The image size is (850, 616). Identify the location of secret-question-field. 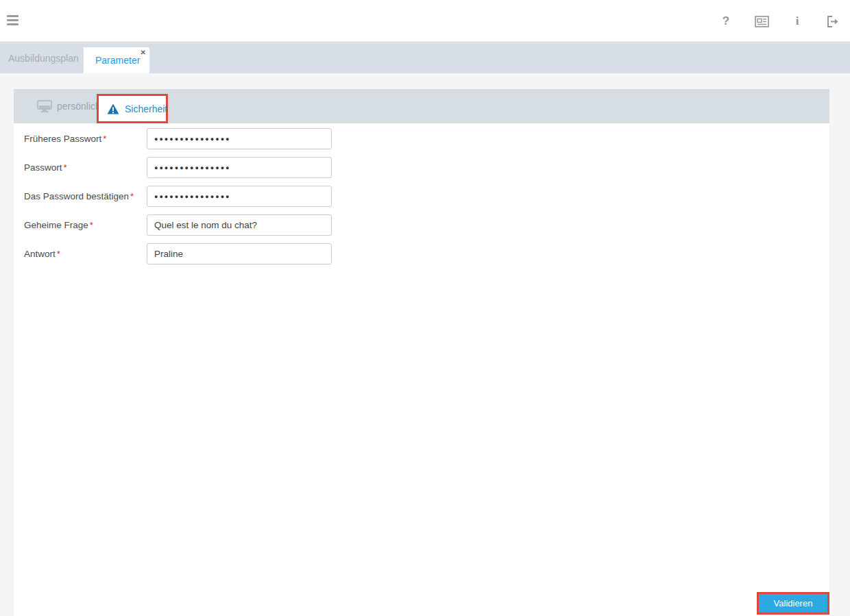
(239, 225).